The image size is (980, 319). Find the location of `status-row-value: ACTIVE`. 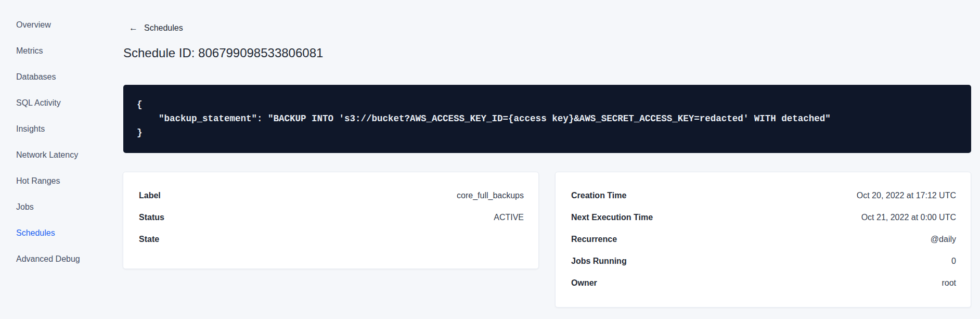

status-row-value: ACTIVE is located at coordinates (509, 218).